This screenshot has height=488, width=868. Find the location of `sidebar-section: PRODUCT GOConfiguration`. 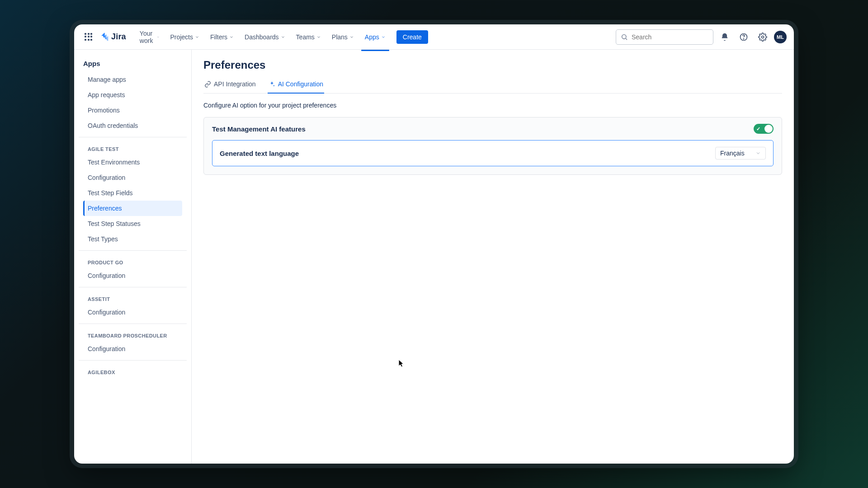

sidebar-section: PRODUCT GOConfiguration is located at coordinates (133, 271).